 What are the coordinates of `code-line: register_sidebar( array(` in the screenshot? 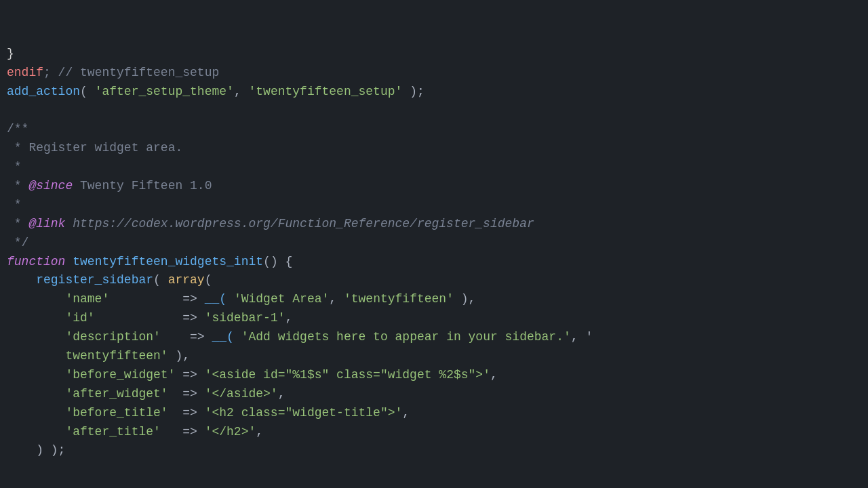 It's located at (434, 281).